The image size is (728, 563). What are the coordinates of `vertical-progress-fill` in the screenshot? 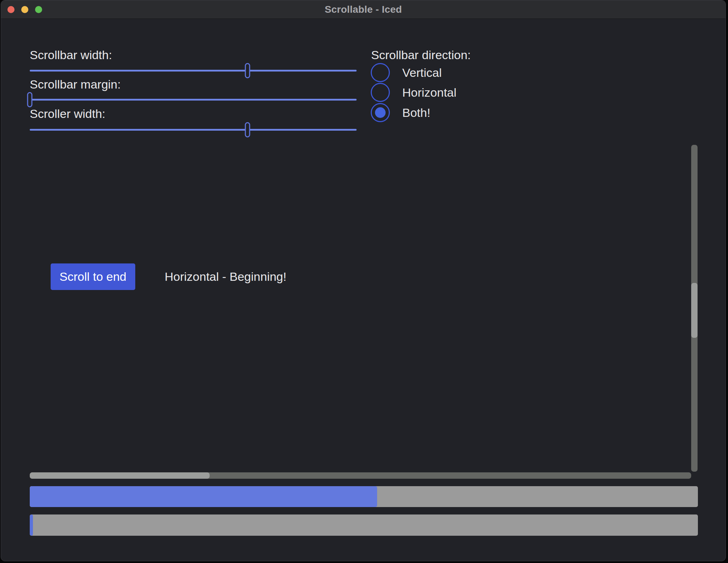 It's located at (203, 496).